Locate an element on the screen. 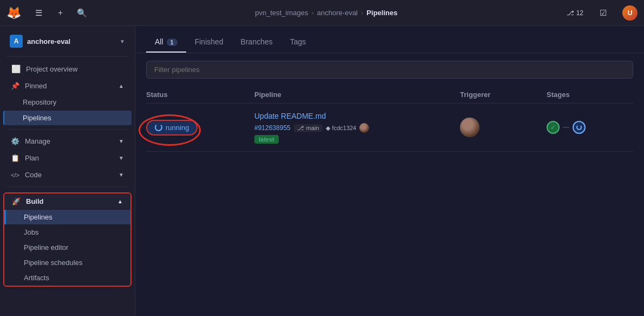 Image resolution: width=644 pixels, height=316 pixels. pinned-label: Pinned is located at coordinates (69, 86).